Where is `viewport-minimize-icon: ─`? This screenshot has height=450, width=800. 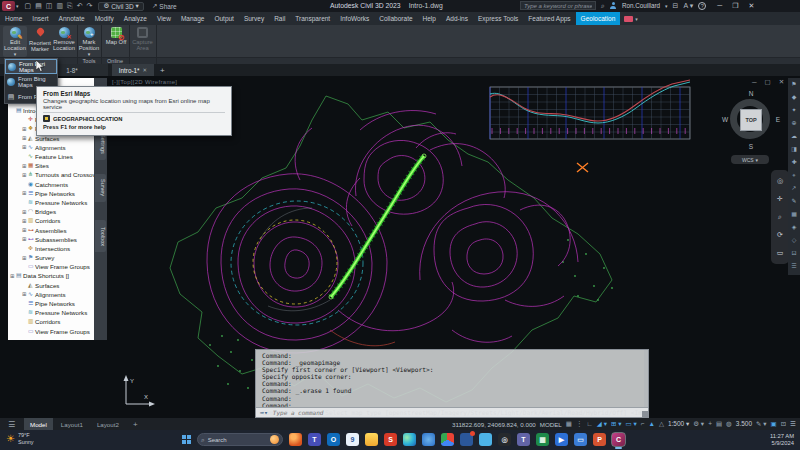 viewport-minimize-icon: ─ is located at coordinates (754, 82).